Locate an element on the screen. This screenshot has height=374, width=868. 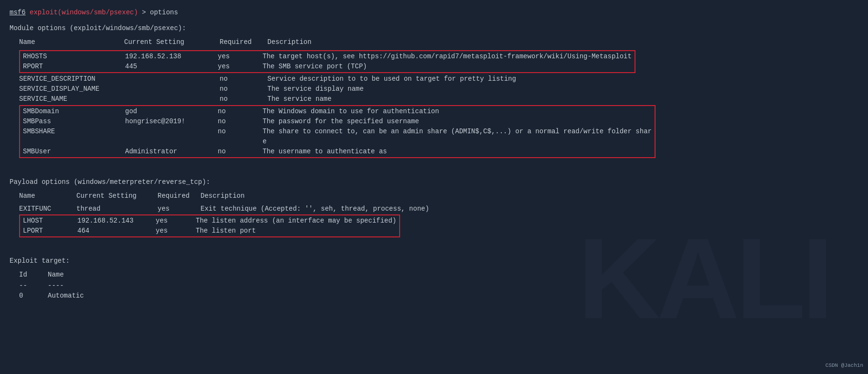
row-lhost: LHOST 192.168.52.143 yes The listen addr… is located at coordinates (210, 221).